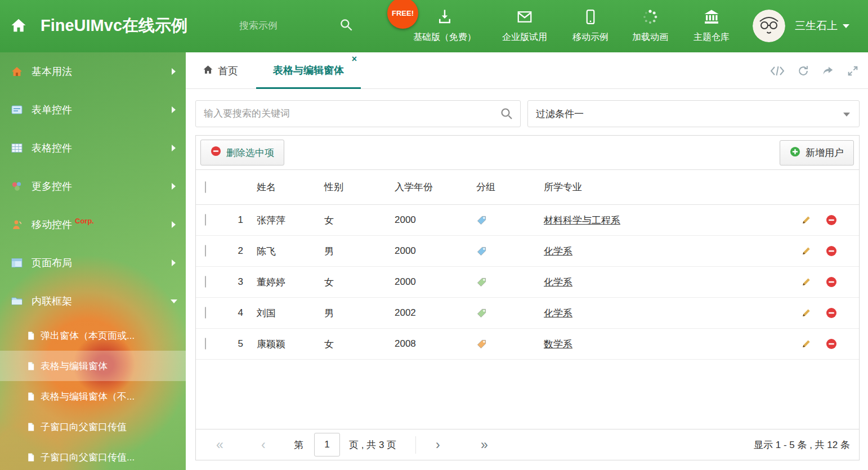 The width and height of the screenshot is (868, 470). Describe the element at coordinates (817, 153) in the screenshot. I see `add-user-button: 新增用户` at that location.